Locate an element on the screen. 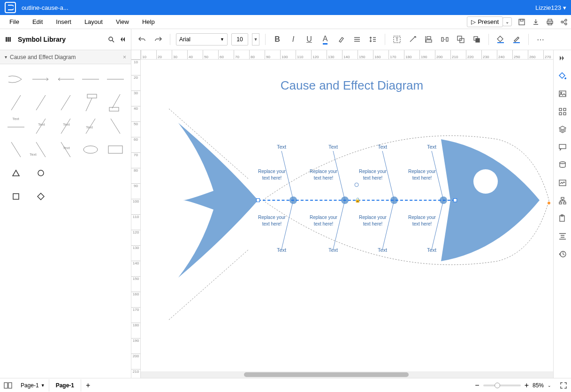 The height and width of the screenshot is (392, 571). menu-view: View is located at coordinates (122, 22).